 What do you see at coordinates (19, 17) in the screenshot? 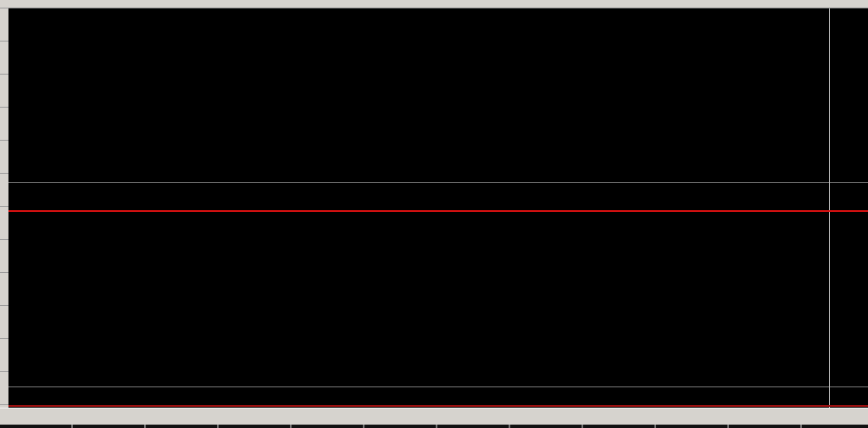
I see `h4-chart-title` at bounding box center [19, 17].